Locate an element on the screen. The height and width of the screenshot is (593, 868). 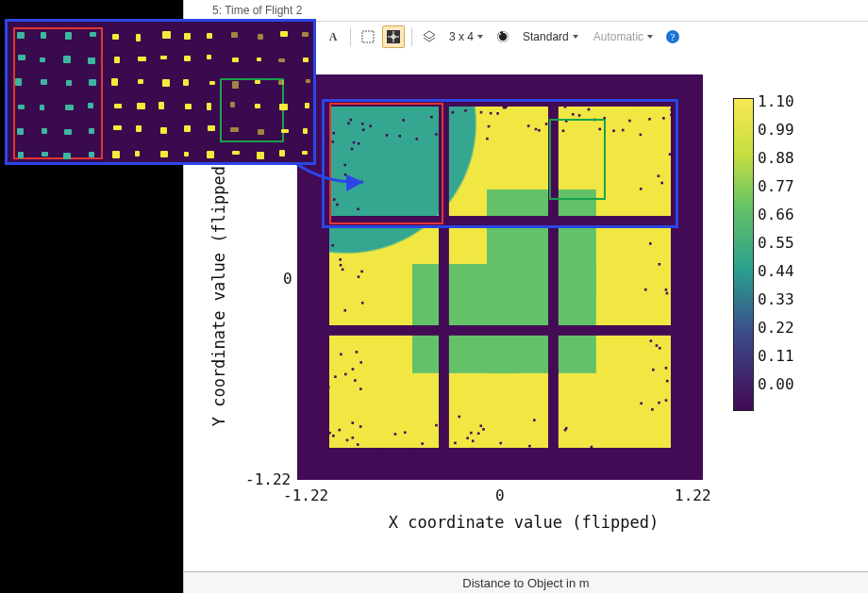
help-icon: ? is located at coordinates (673, 37).